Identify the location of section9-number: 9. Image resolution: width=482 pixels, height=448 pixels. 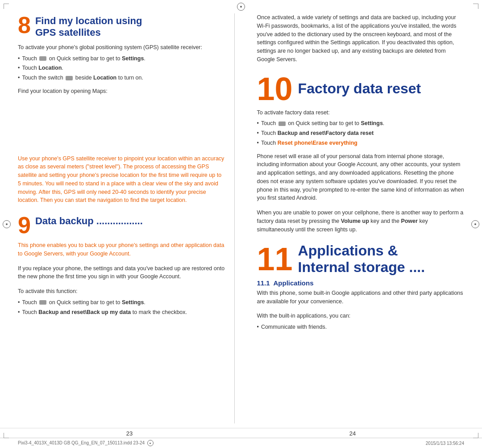
(24, 225).